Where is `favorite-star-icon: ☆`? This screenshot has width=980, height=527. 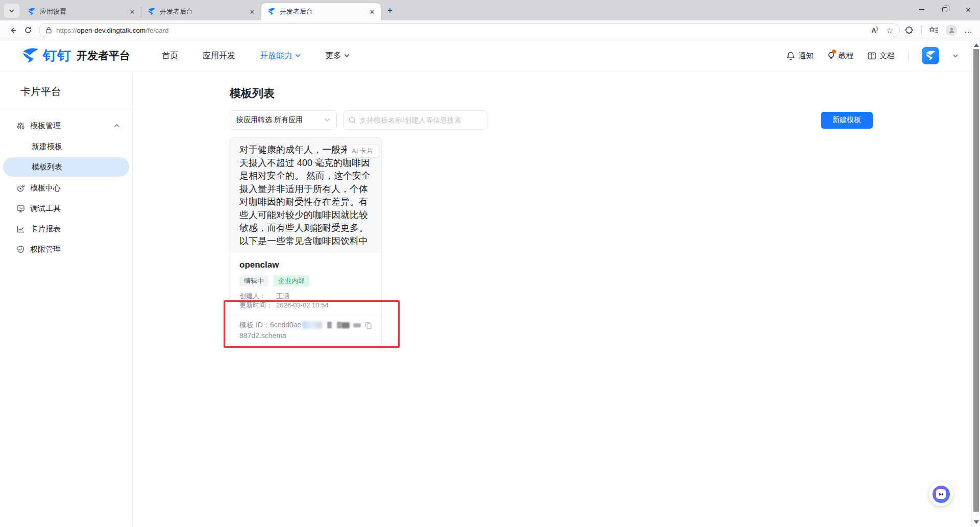 favorite-star-icon: ☆ is located at coordinates (890, 31).